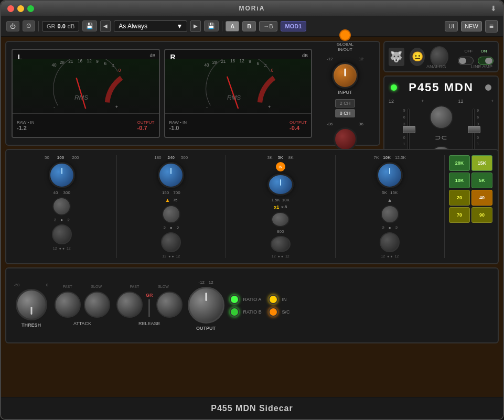 This screenshot has height=420, width=504. Describe the element at coordinates (26, 126) in the screenshot. I see `vu-left-raw-group: RAW • IN -1.2` at that location.